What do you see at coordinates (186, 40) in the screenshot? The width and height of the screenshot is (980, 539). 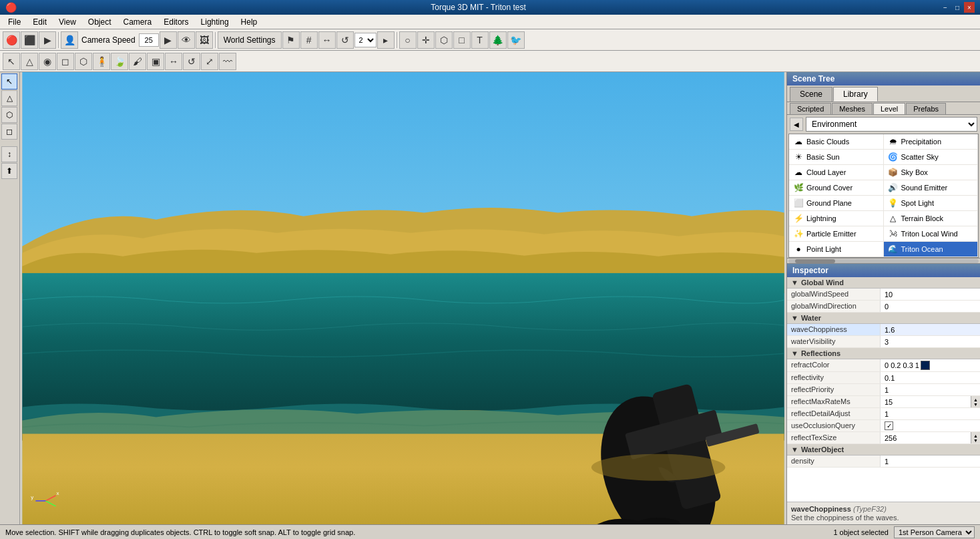 I see `tb-eye-btn: 👁` at bounding box center [186, 40].